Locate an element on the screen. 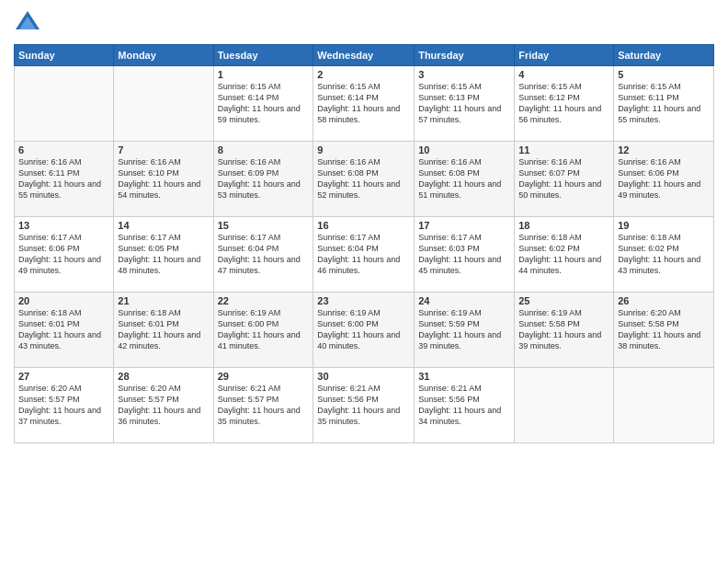 The height and width of the screenshot is (563, 728). day-number: 26 is located at coordinates (664, 301).